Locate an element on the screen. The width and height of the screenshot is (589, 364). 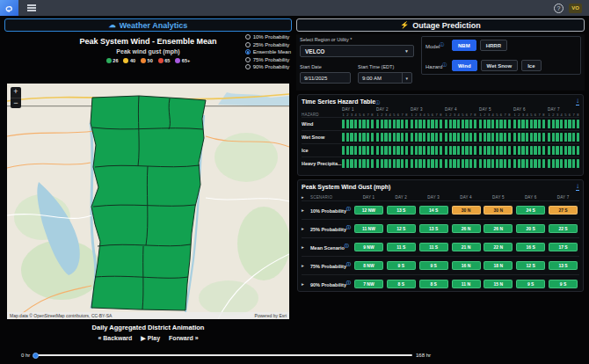
gust-value-pill: 9 NW is located at coordinates (369, 247).